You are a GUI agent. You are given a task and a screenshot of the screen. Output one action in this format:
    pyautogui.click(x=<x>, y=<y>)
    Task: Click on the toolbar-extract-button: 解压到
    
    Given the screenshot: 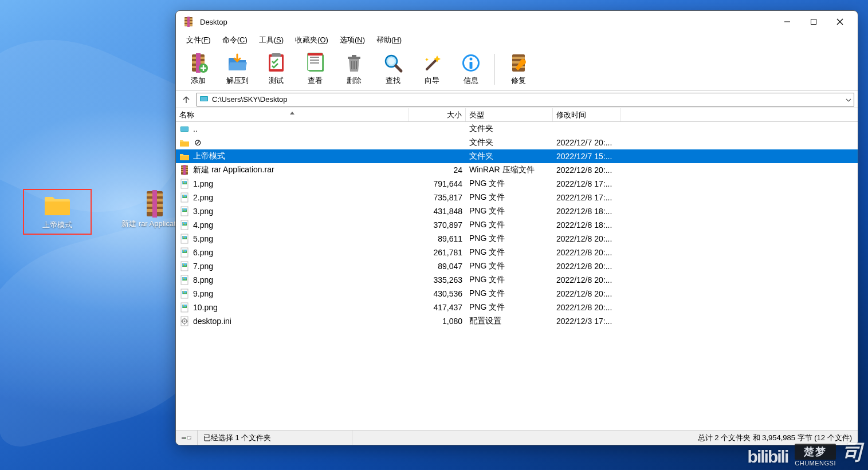 What is the action you would take?
    pyautogui.click(x=237, y=69)
    